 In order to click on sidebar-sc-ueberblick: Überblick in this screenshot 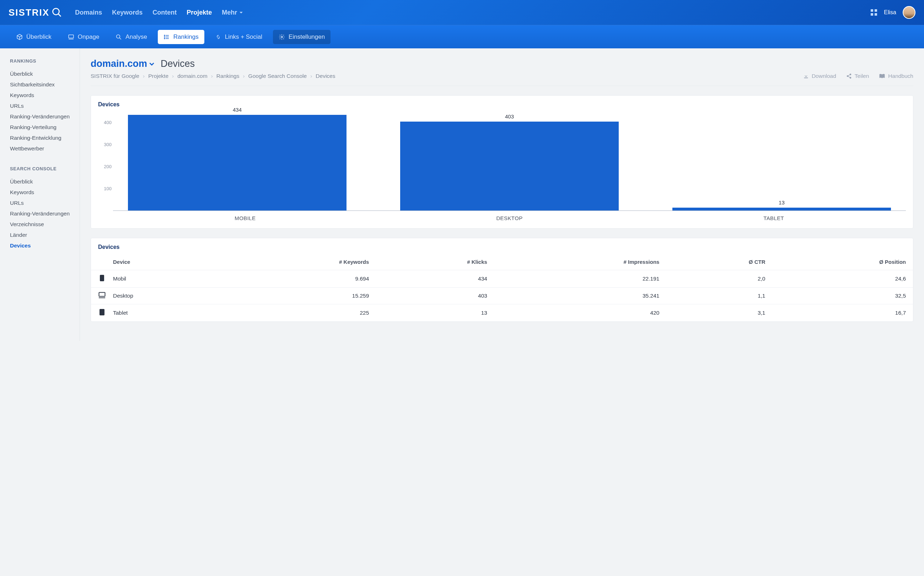, I will do `click(45, 182)`.